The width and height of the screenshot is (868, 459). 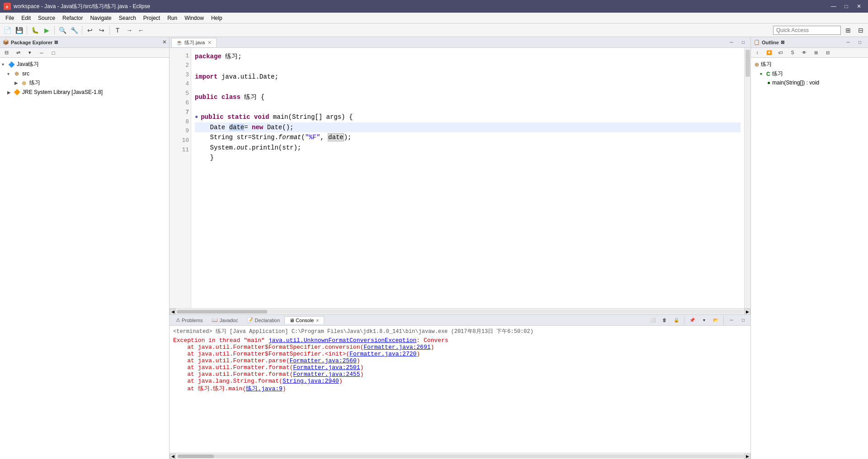 What do you see at coordinates (263, 320) in the screenshot?
I see `tab-declaration: 📝 Declaration` at bounding box center [263, 320].